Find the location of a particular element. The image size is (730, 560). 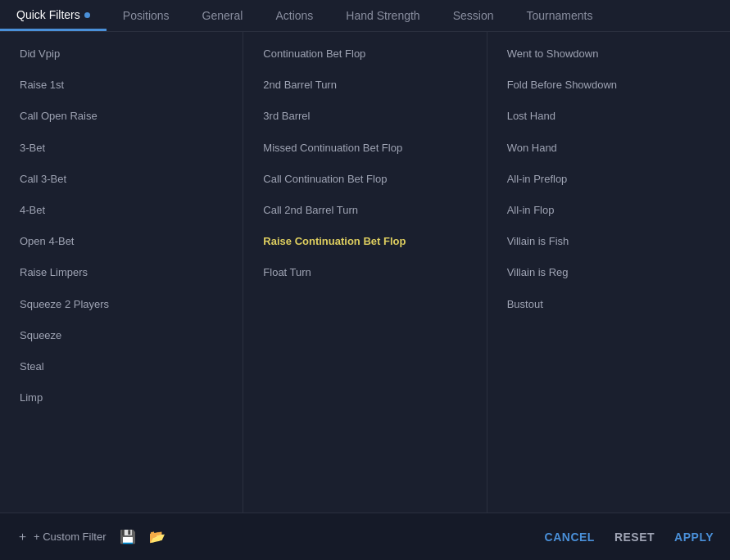

save-icon-action: 💾 is located at coordinates (128, 537).